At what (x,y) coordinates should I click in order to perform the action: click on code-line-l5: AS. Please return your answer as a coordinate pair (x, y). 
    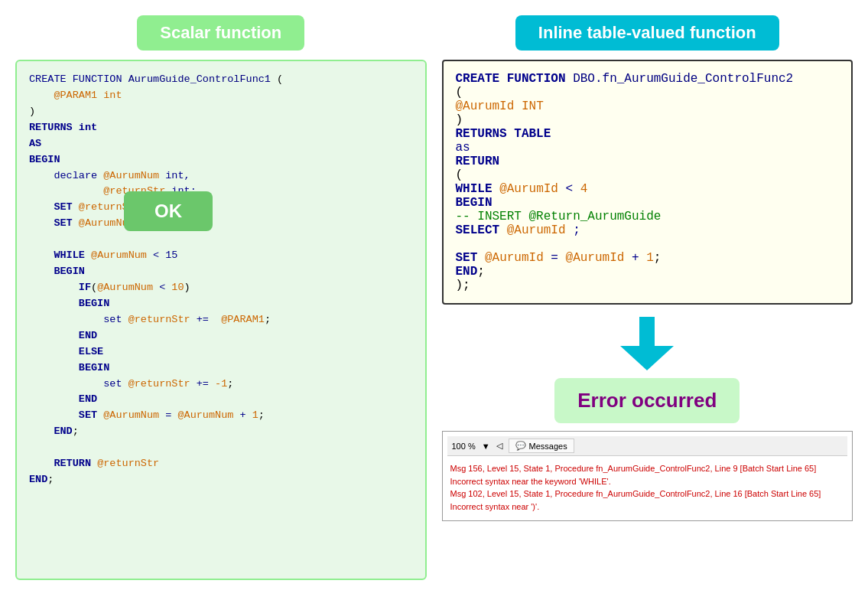
    Looking at the image, I should click on (221, 144).